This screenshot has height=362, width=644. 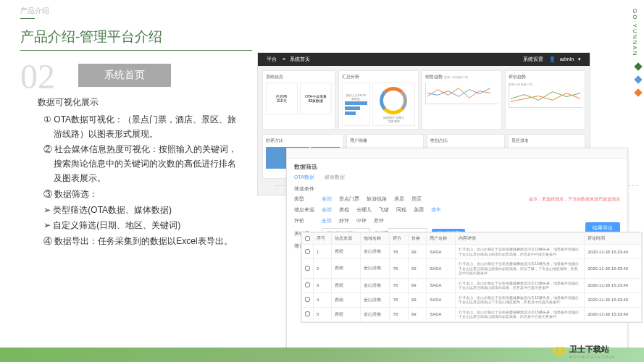 What do you see at coordinates (635, 33) in the screenshot?
I see `brand-vertical: GO·YUNNAN` at bounding box center [635, 33].